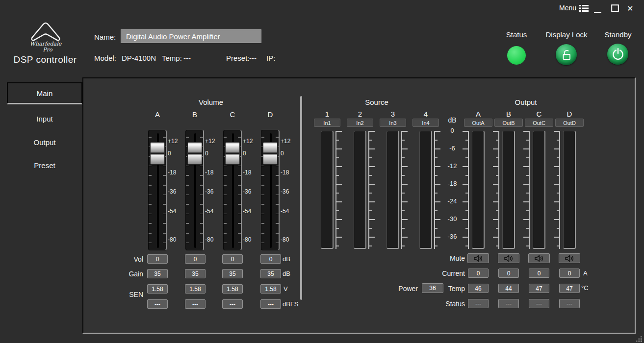  I want to click on preset-label: Preset:, so click(238, 58).